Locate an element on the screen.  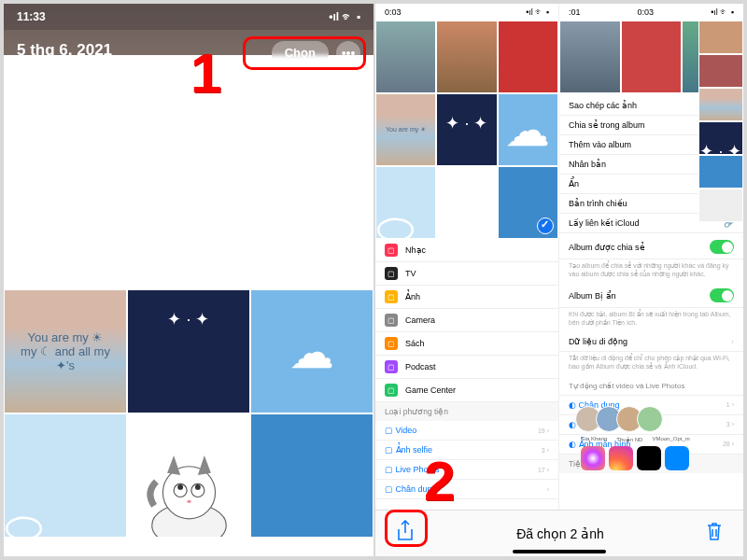
share-contacts-row is located at coordinates (657, 419).